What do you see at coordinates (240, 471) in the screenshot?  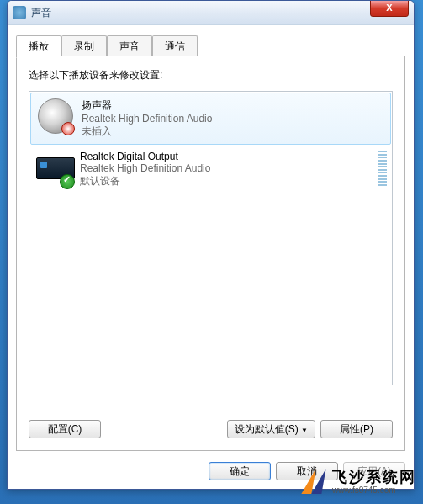 I see `ok-button: 确定` at bounding box center [240, 471].